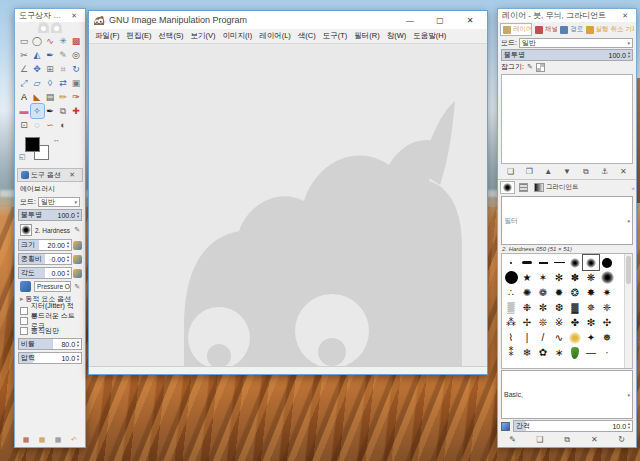  What do you see at coordinates (64, 69) in the screenshot?
I see `crop-tool: ⌗` at bounding box center [64, 69].